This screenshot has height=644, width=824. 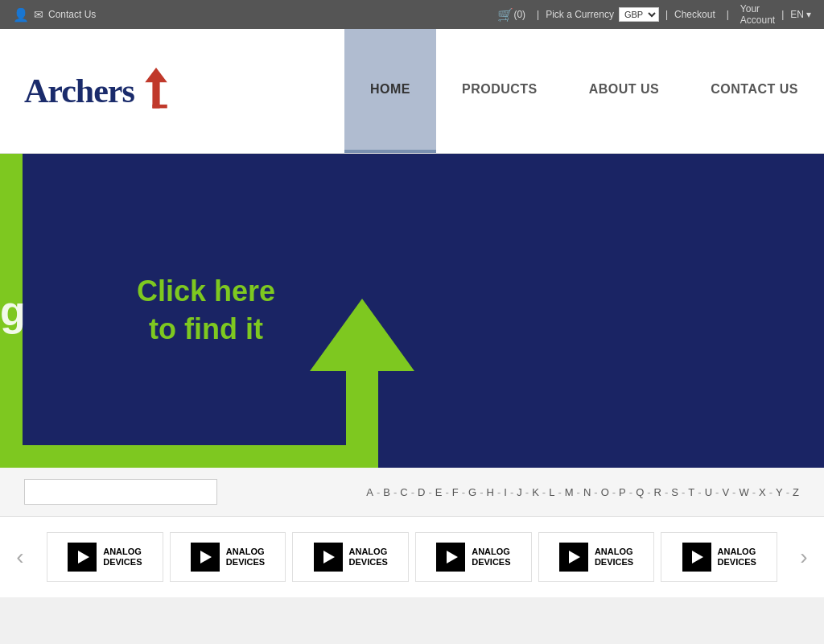 What do you see at coordinates (100, 91) in the screenshot?
I see `logo-area: Archers` at bounding box center [100, 91].